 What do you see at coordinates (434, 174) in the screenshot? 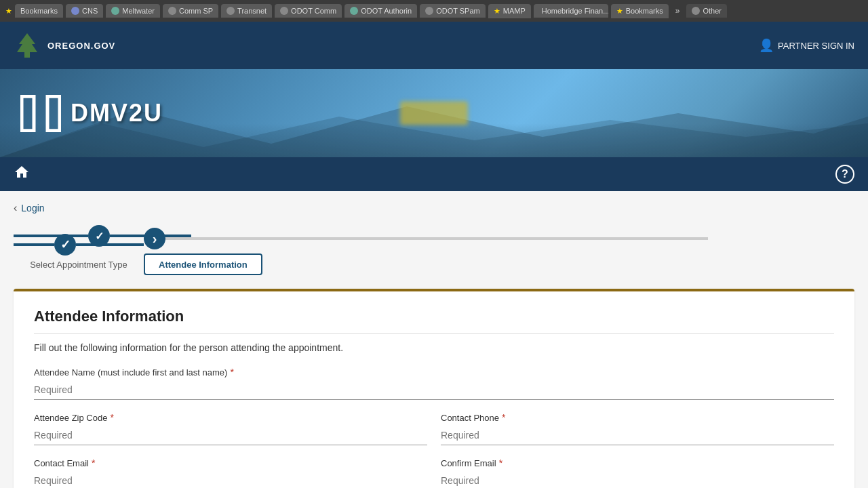
I see `nav-bar: ?` at bounding box center [434, 174].